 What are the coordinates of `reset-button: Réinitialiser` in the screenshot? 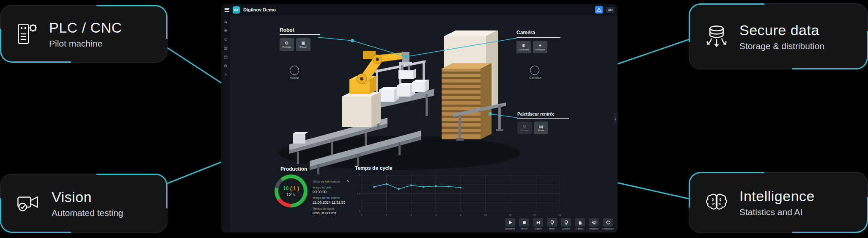 It's located at (608, 224).